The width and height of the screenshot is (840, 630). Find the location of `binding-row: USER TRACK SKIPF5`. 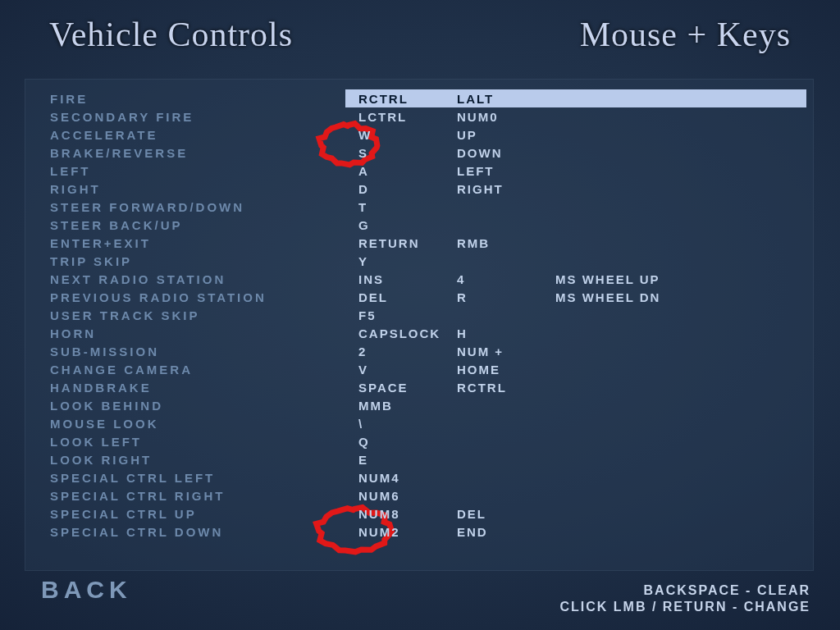

binding-row: USER TRACK SKIPF5 is located at coordinates (419, 315).